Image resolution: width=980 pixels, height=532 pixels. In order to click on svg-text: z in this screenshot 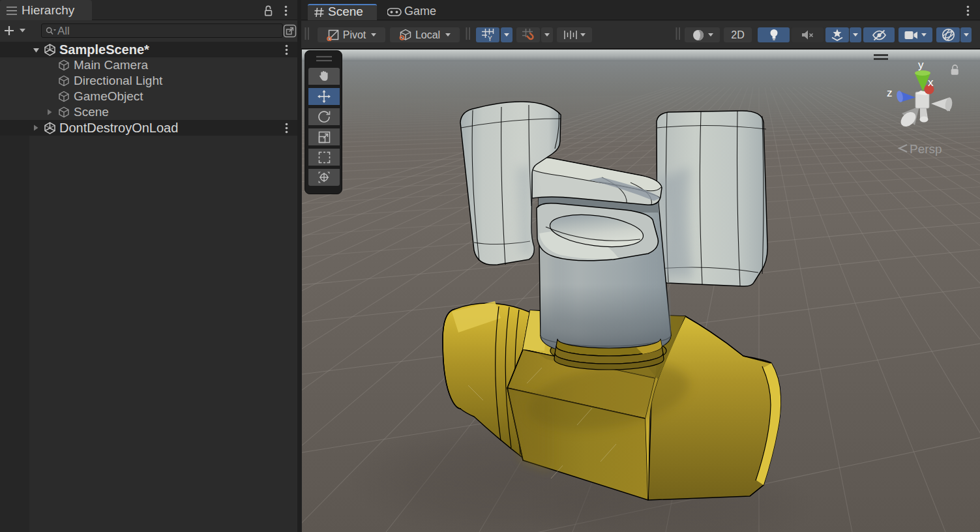, I will do `click(889, 93)`.